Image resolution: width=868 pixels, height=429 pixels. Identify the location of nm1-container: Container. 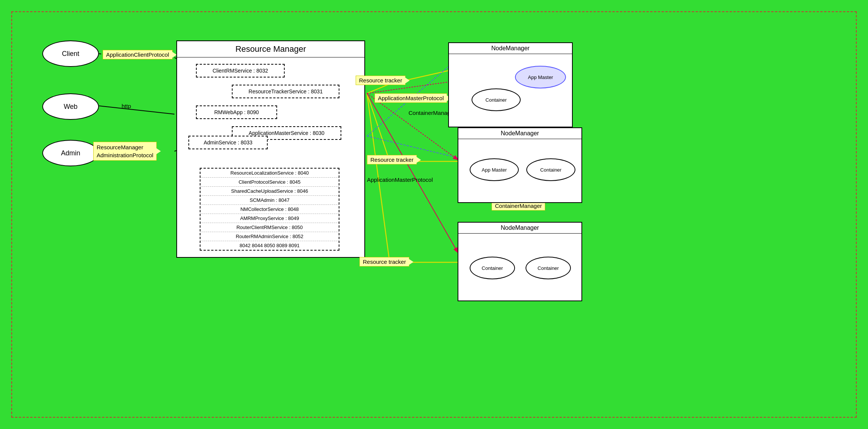
(496, 100).